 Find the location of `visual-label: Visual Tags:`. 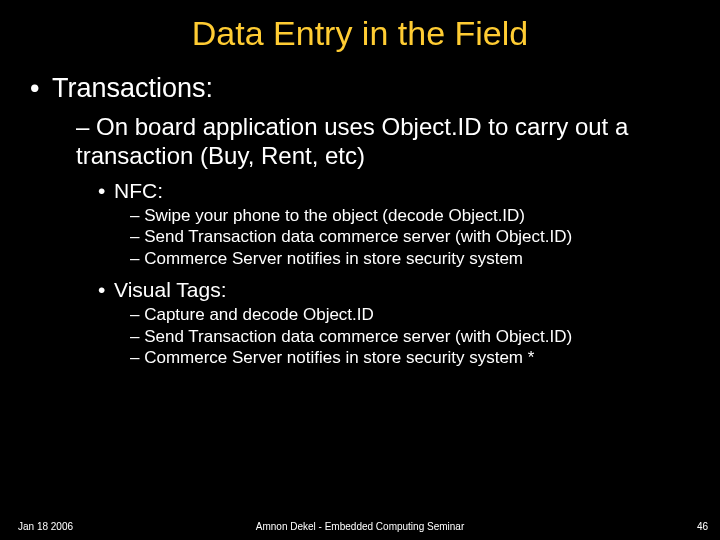

visual-label: Visual Tags: is located at coordinates (170, 290).